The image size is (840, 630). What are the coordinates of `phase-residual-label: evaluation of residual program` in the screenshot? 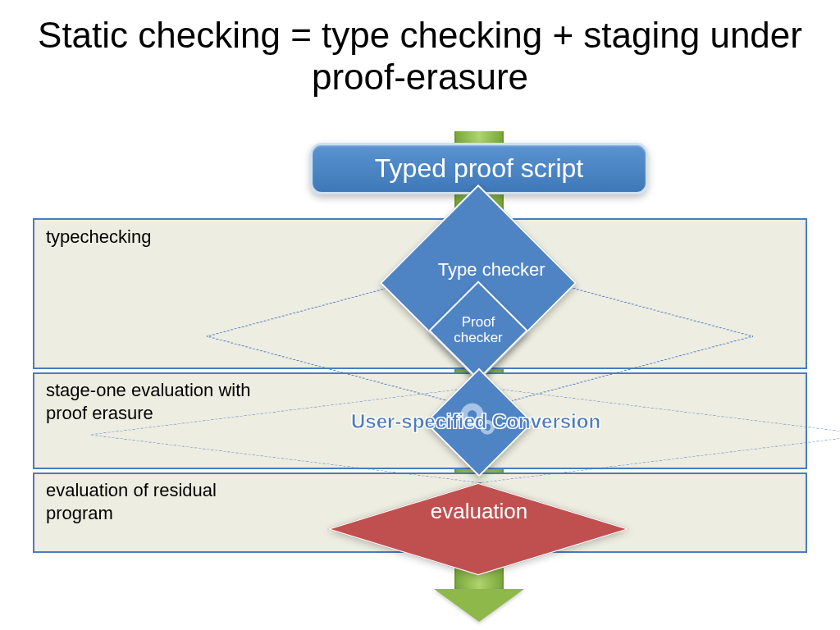 It's located at (153, 502).